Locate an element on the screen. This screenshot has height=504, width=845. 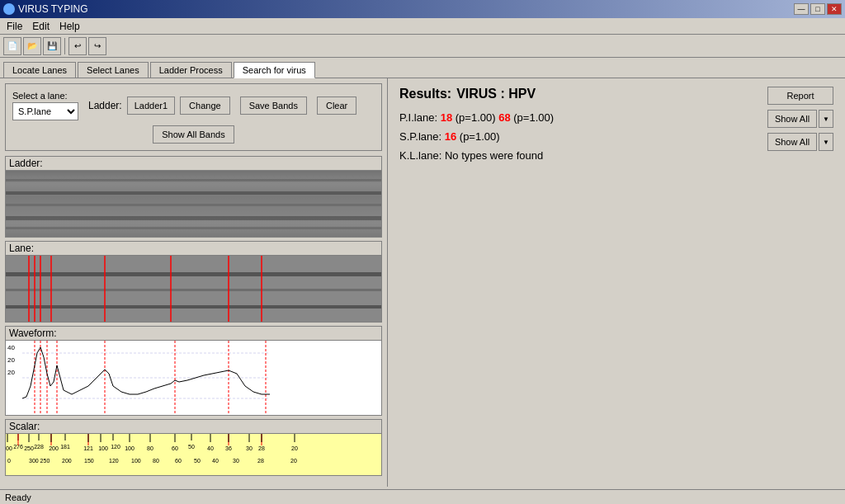
waveform-section: Waveform: 40 20 20 is located at coordinates (193, 371).